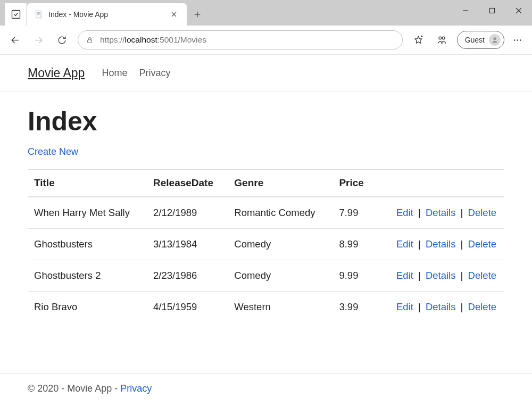 Image resolution: width=532 pixels, height=406 pixels. I want to click on table-row: When Harry Met Sally 2/12/1989 Romantic …, so click(266, 213).